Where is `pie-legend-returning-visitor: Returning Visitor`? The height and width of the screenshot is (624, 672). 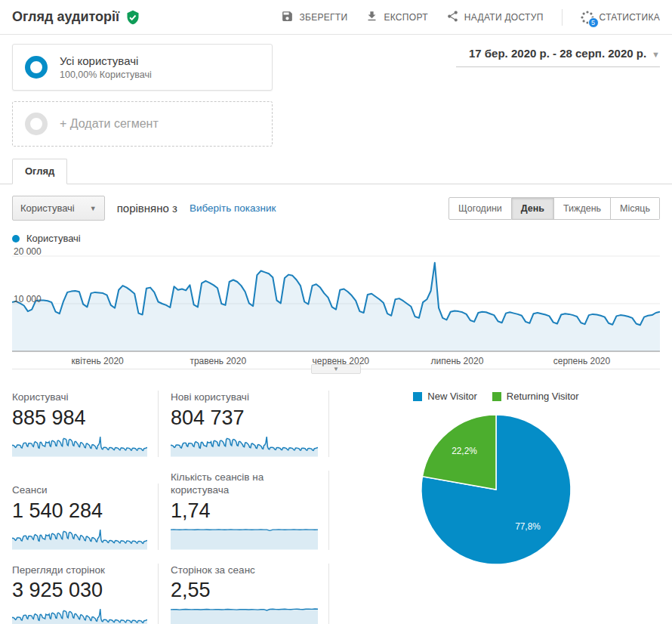 pie-legend-returning-visitor: Returning Visitor is located at coordinates (536, 396).